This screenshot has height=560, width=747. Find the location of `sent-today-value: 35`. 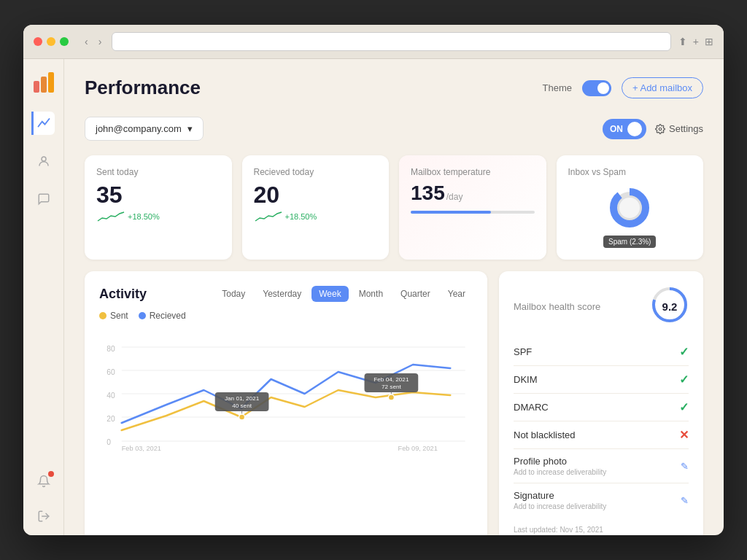

sent-today-value: 35 is located at coordinates (158, 195).